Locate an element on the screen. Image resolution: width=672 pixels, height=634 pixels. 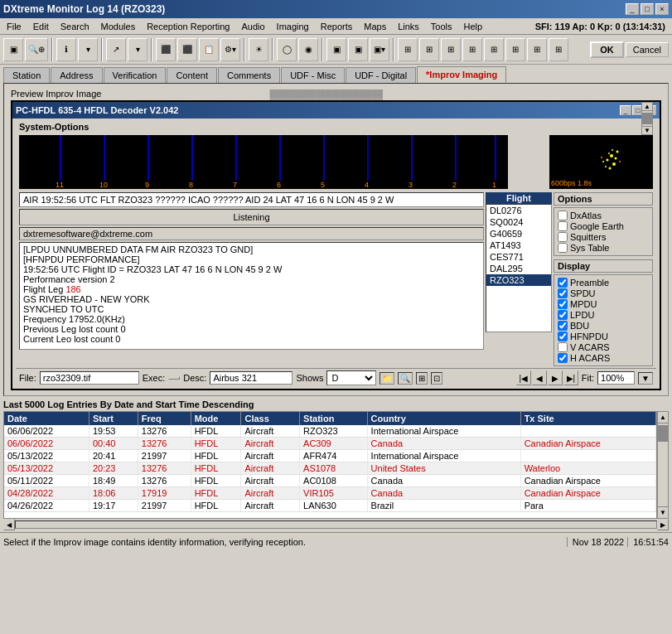
desc-input is located at coordinates (251, 378).